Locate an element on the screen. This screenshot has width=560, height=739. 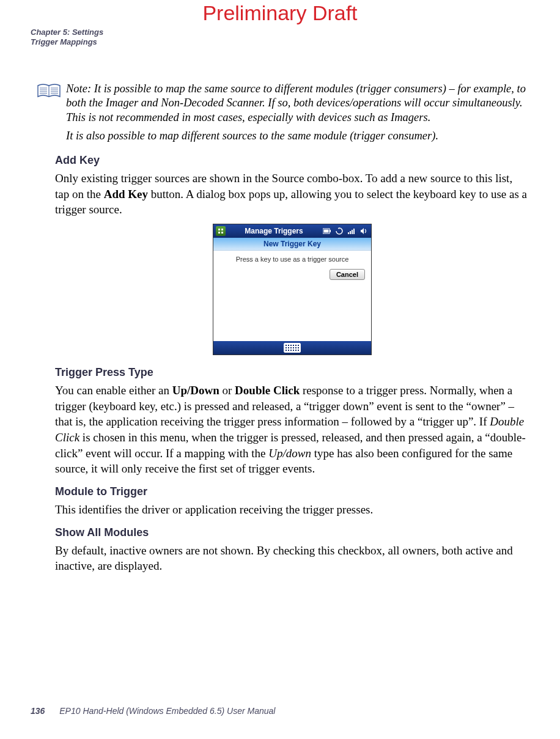
note-text: Note: It is possible to map the same sou… is located at coordinates (298, 112).